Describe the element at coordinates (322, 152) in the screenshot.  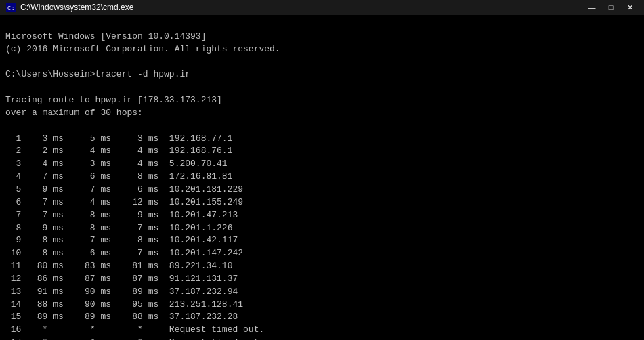
I see `terminal-line: 2 2 ms 4 ms 4 ms 192.168.76.1` at that location.